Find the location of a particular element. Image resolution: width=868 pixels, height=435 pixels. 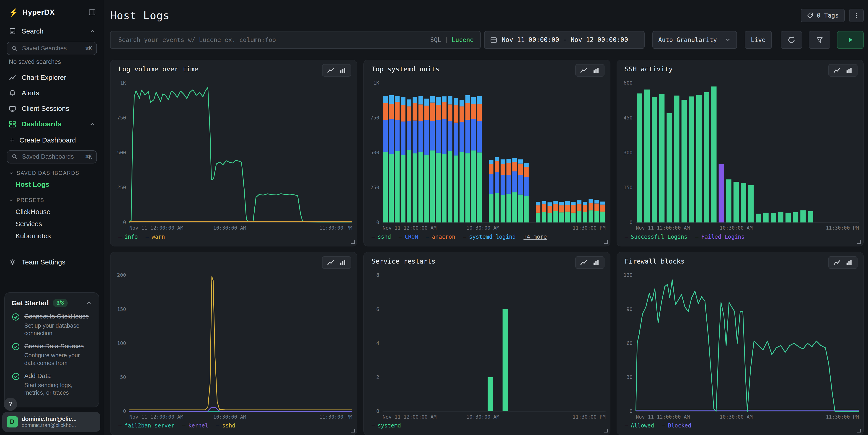

sidebar-item-chart-explorer: Chart Explorer is located at coordinates (52, 78).